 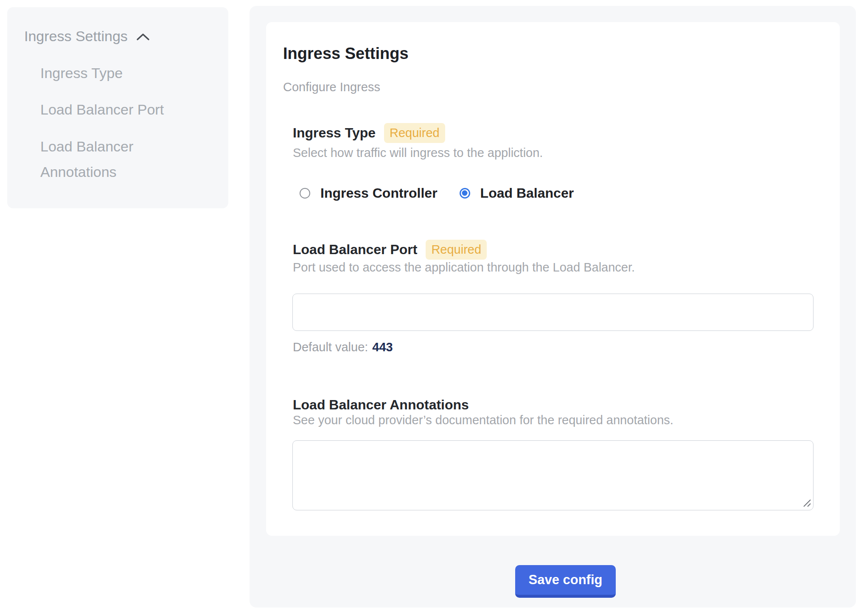 I want to click on radio-option-ingress-controller: Ingress Controller, so click(x=368, y=193).